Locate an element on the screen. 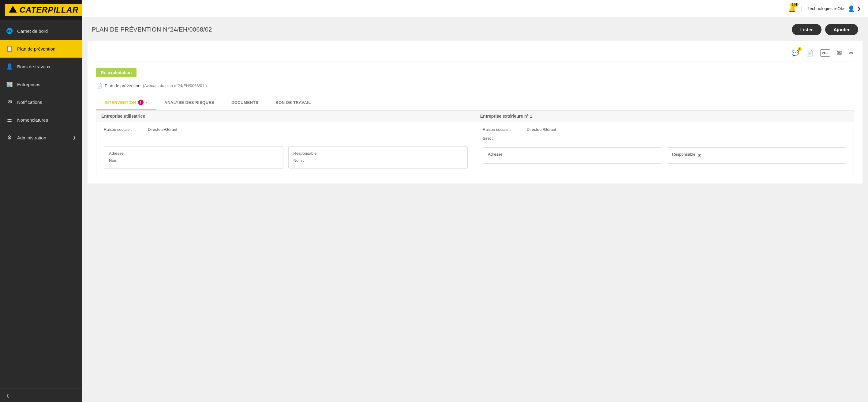 The width and height of the screenshot is (868, 402). topbar: 🔔 144 | Technologies e-Obs 👤 ❯ is located at coordinates (475, 9).